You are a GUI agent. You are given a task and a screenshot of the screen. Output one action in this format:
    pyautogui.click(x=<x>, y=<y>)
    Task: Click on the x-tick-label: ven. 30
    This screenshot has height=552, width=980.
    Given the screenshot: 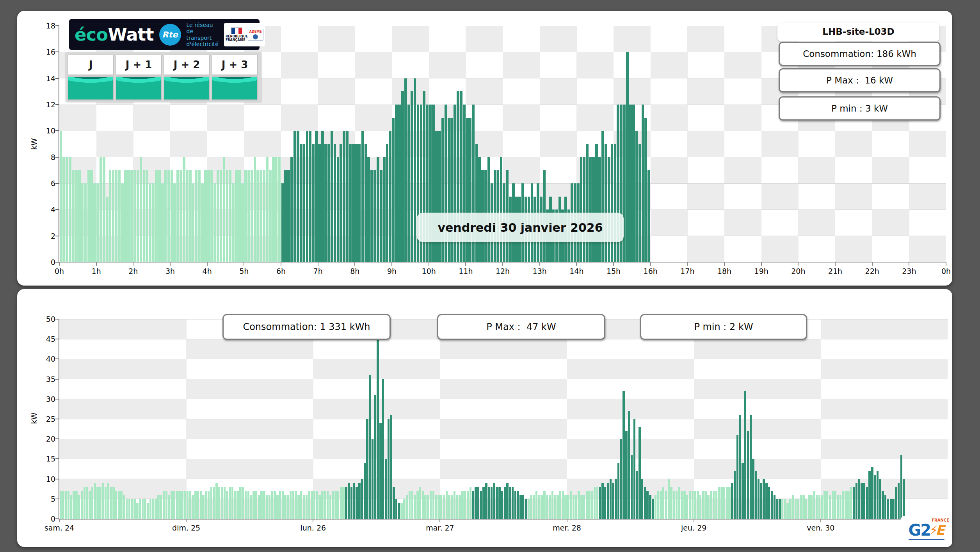 What is the action you would take?
    pyautogui.click(x=821, y=528)
    